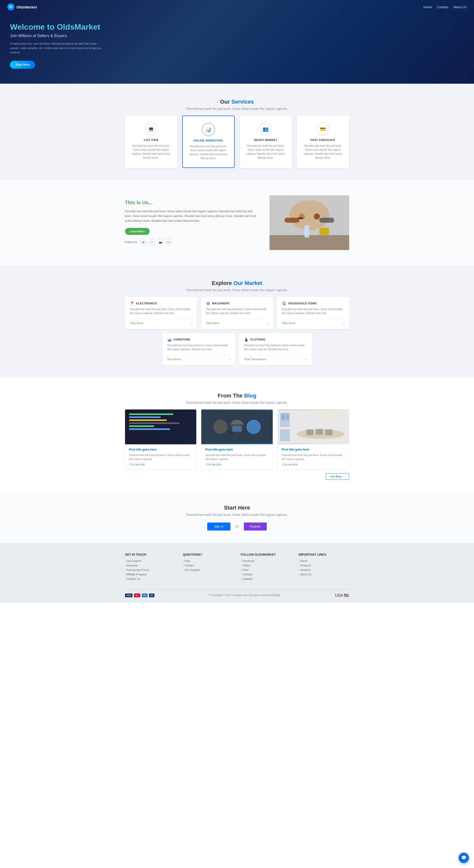 This screenshot has height=868, width=474. Describe the element at coordinates (147, 303) in the screenshot. I see `electronics-label: ELECTRONICS` at that location.